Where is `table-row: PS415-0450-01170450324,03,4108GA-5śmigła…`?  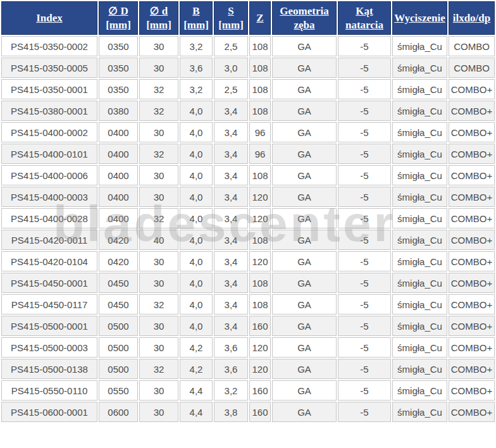 table-row: PS415-0450-01170450324,03,4108GA-5śmigła… is located at coordinates (248, 304).